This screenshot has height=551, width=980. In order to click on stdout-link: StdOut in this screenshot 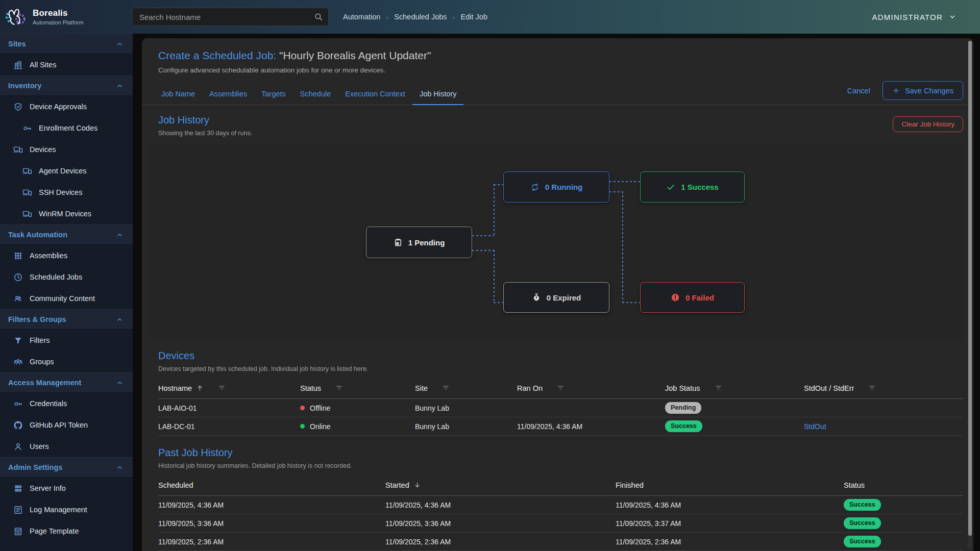, I will do `click(815, 427)`.